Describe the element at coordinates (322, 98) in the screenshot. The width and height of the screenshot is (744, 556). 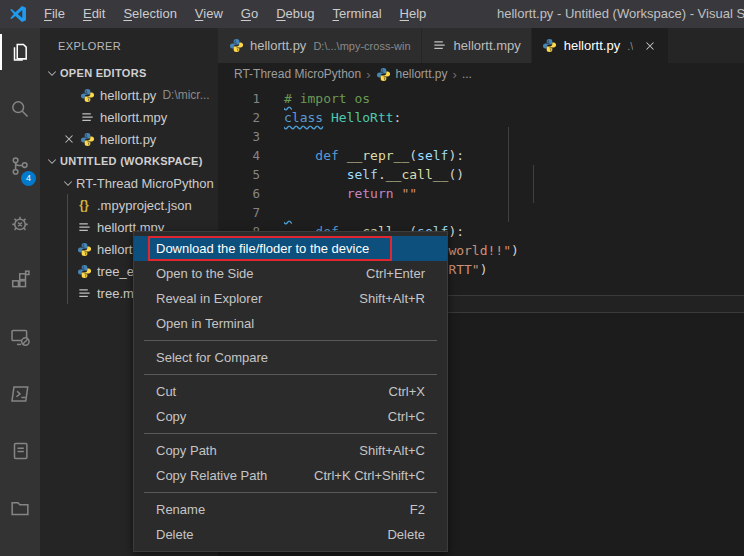
I see `line-content: # import os` at that location.